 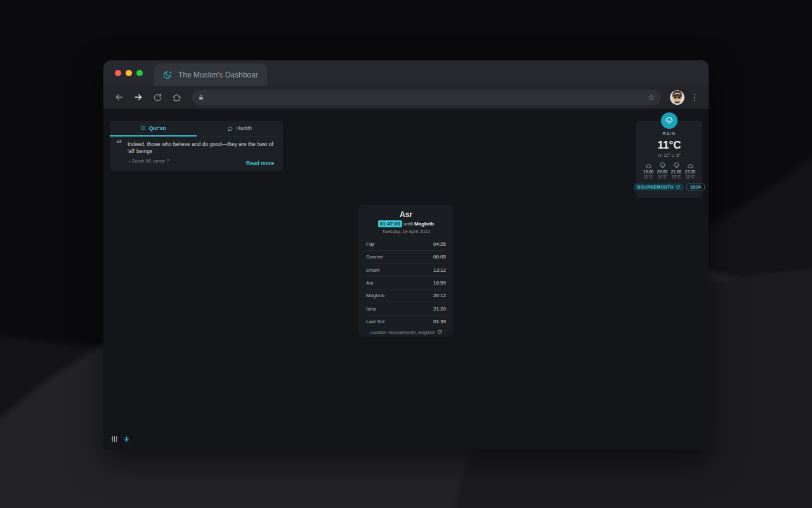 I want to click on prayer-time: 21:20, so click(x=440, y=309).